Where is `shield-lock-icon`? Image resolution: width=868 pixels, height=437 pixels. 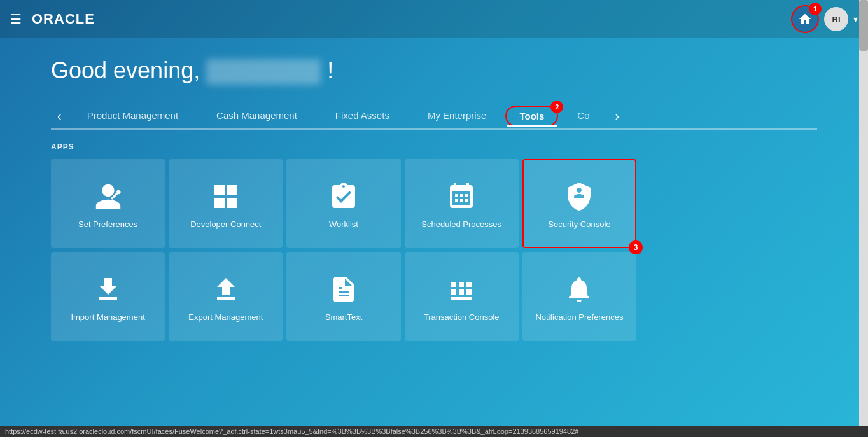 shield-lock-icon is located at coordinates (579, 197).